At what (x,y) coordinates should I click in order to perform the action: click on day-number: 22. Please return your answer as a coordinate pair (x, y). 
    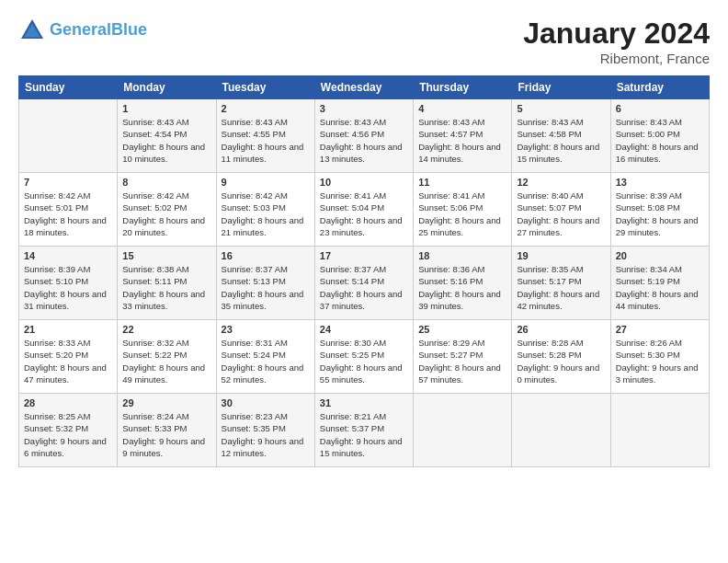
    Looking at the image, I should click on (166, 329).